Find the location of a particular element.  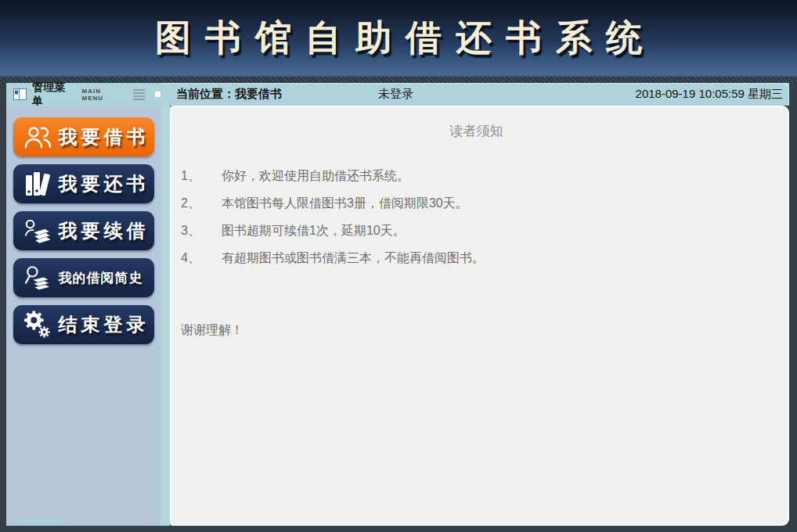

notice-item: 2、 本馆图书每人限借图书3册，借阅期限30天。 is located at coordinates (476, 203).